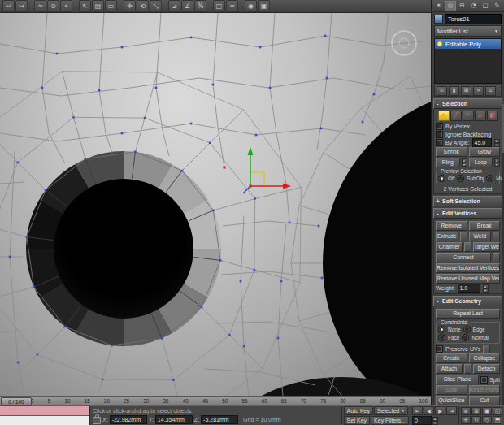 Image resolution: width=504 pixels, height=425 pixels. What do you see at coordinates (497, 7) in the screenshot?
I see `utilities-tab: ✎` at bounding box center [497, 7].